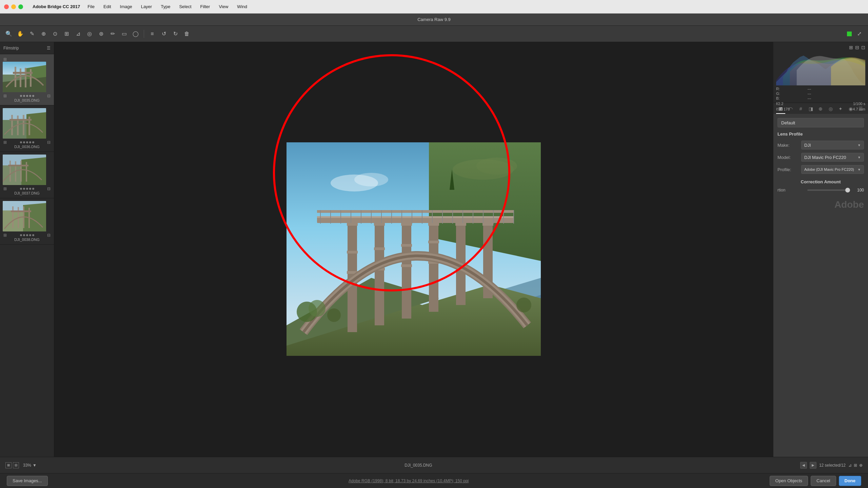  What do you see at coordinates (821, 123) in the screenshot?
I see `default-dropdown: Default` at bounding box center [821, 123].